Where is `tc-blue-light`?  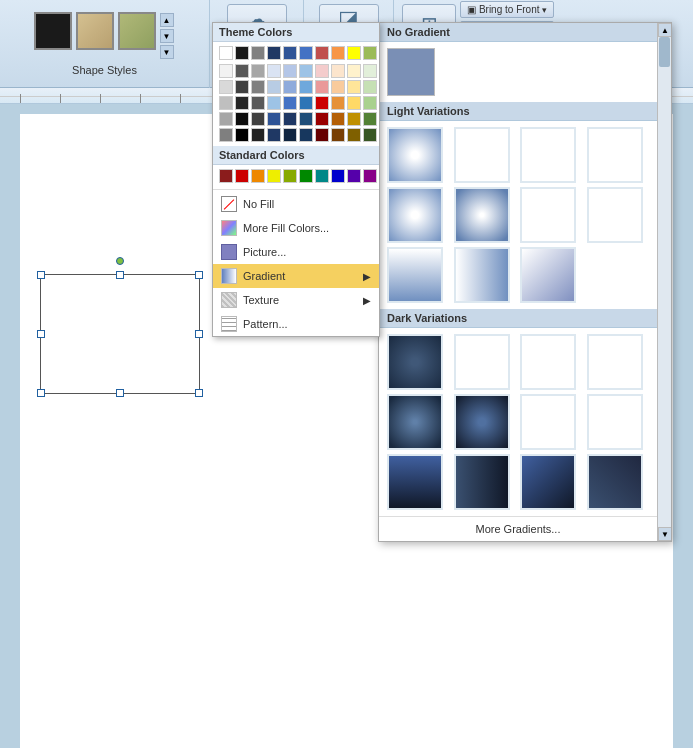
tc-blue-light is located at coordinates (306, 53).